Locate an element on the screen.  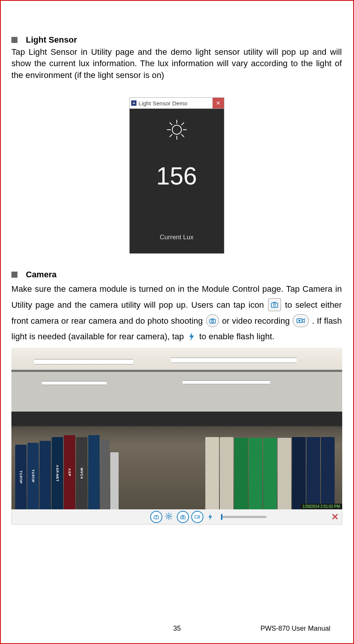
books-illustration: TCP/IP TCP/IP ASP.NET ASP MVC4 is located at coordinates (67, 467).